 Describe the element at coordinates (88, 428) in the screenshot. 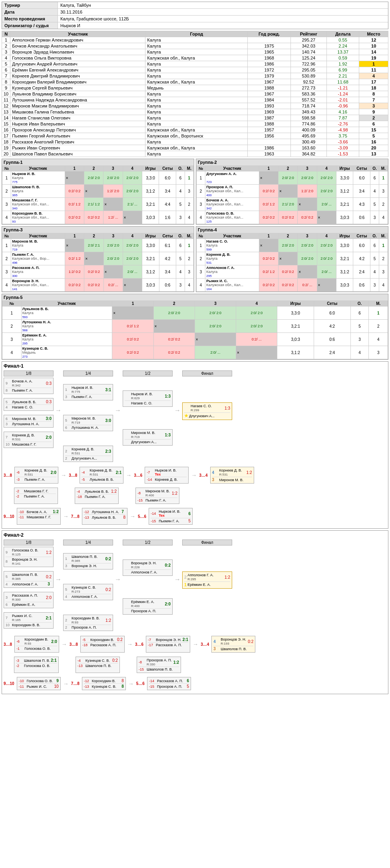

I see `player-row: 6 Лутошкина Н. А.` at that location.